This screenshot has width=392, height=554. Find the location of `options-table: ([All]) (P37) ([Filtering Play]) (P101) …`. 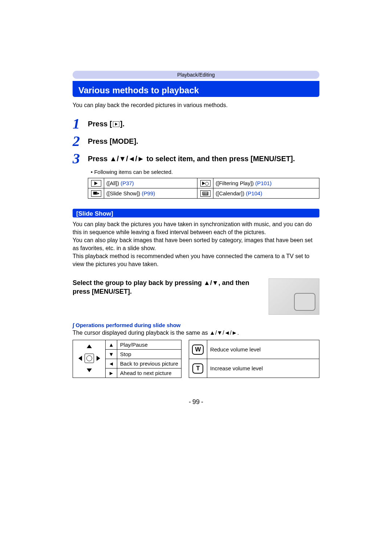

options-table: ([All]) (P37) ([Filtering Play]) (P101) … is located at coordinates (204, 188).